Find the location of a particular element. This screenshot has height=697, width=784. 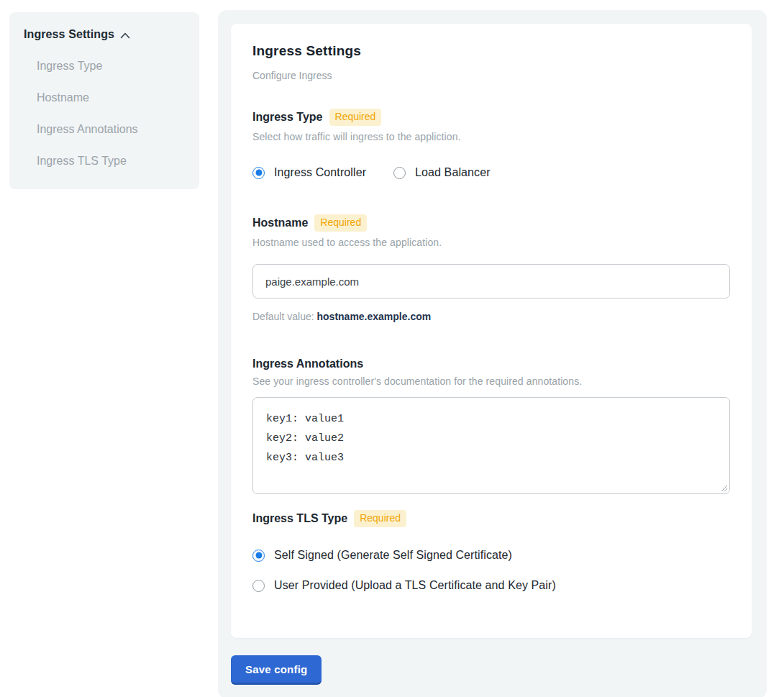

radio-label: Ingress Controller is located at coordinates (320, 173).